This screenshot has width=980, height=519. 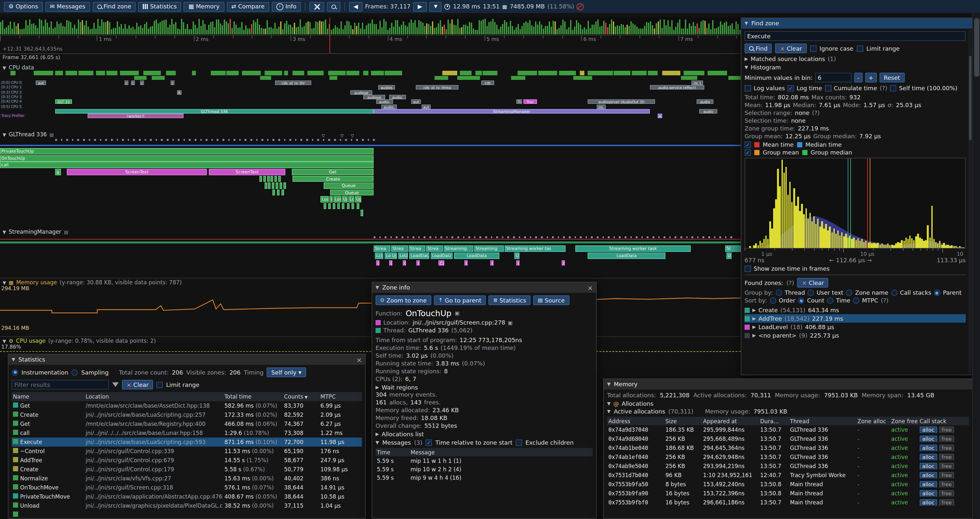 What do you see at coordinates (519, 102) in the screenshot?
I see `cpu-zone-chip: Ti` at bounding box center [519, 102].